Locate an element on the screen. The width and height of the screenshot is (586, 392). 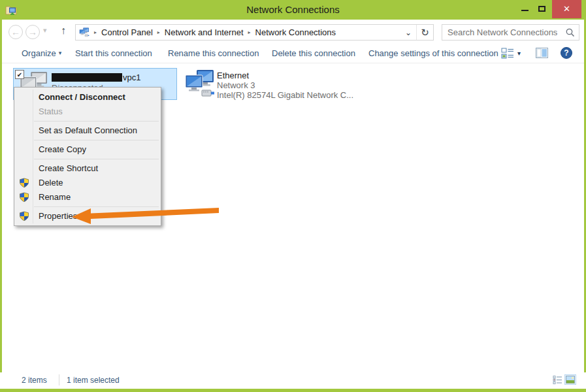
address-dropdown-button: ⌄ is located at coordinates (408, 33).